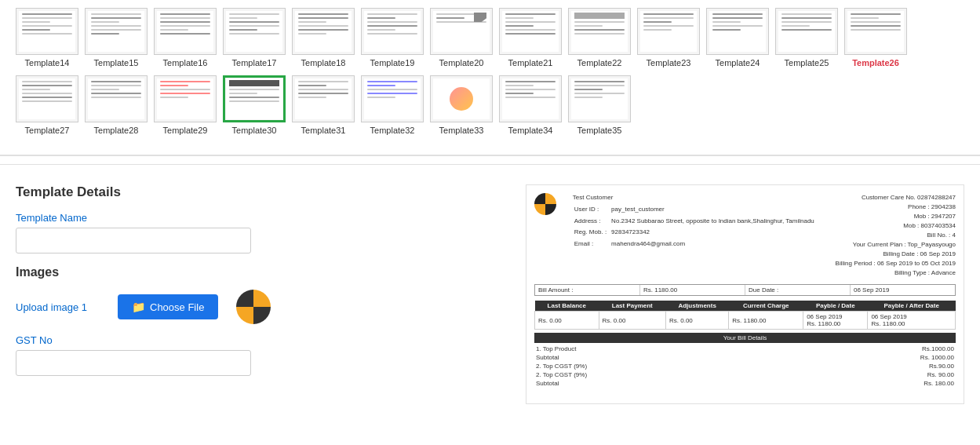 This screenshot has width=980, height=445. What do you see at coordinates (592, 232) in the screenshot?
I see `reg-mob-label: Reg. Mob. :` at bounding box center [592, 232].